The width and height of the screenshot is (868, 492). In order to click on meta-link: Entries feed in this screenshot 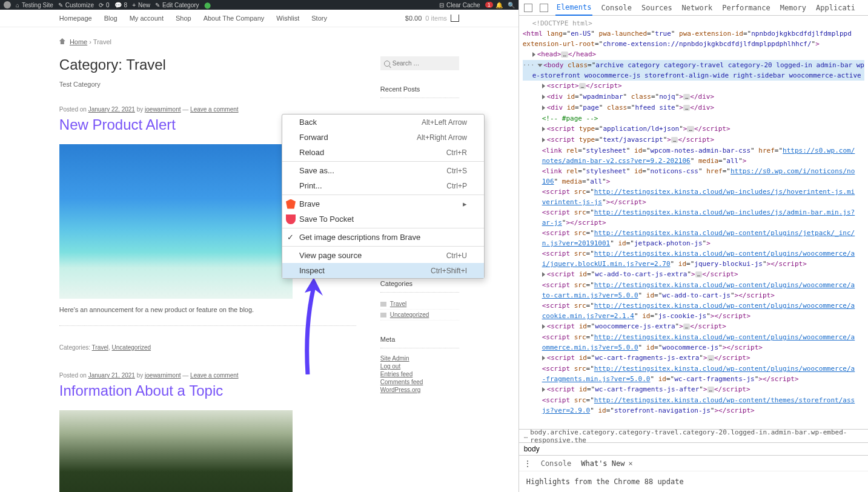, I will do `click(420, 374)`.